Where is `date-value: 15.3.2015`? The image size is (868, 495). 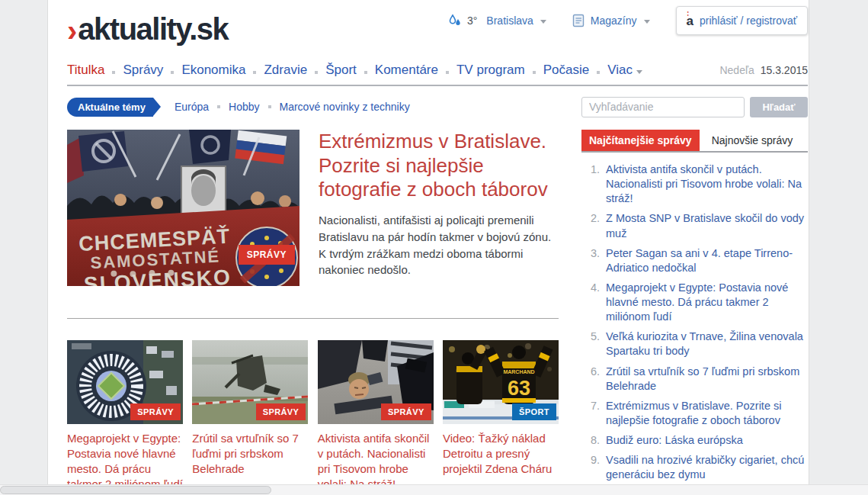 date-value: 15.3.2015 is located at coordinates (784, 70).